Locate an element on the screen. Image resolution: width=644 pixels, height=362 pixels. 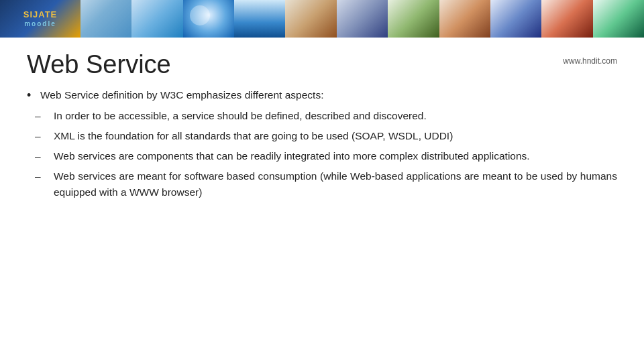
header-image-strip is located at coordinates (362, 19).